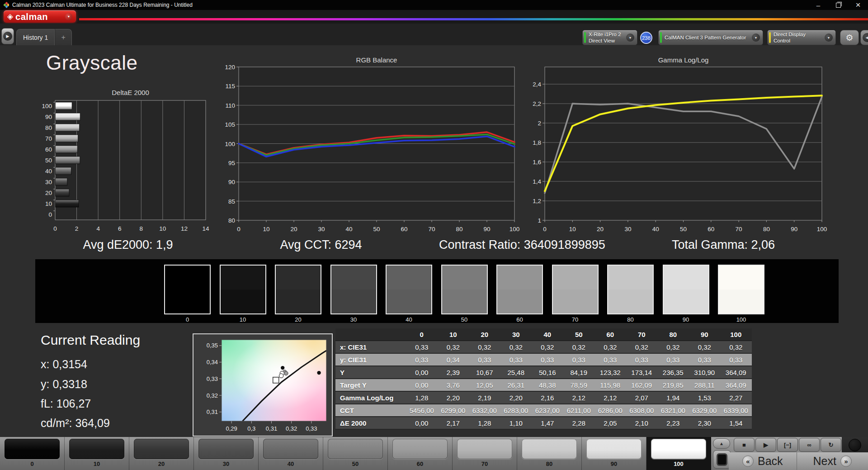 The width and height of the screenshot is (868, 470). I want to click on table-header-row: 0102030405060708090100, so click(543, 335).